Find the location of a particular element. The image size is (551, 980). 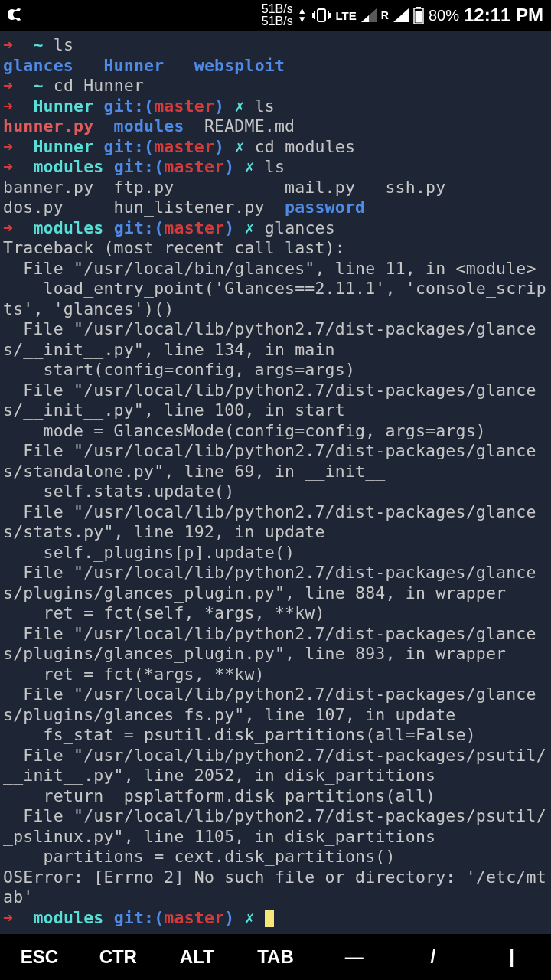

key-alt: ALT is located at coordinates (197, 957).